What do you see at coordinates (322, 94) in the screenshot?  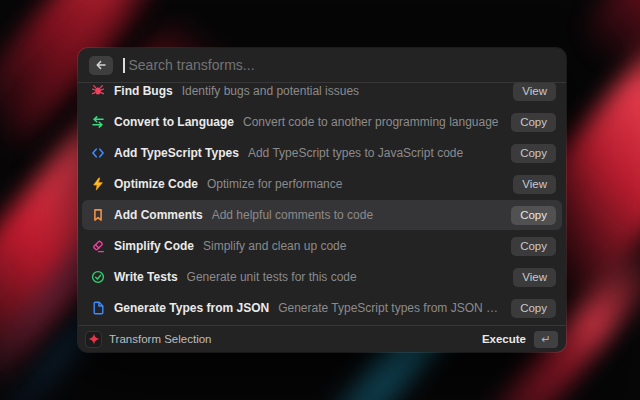 I see `row-find-bugs: Find Bugs Identify bugs and potential is…` at bounding box center [322, 94].